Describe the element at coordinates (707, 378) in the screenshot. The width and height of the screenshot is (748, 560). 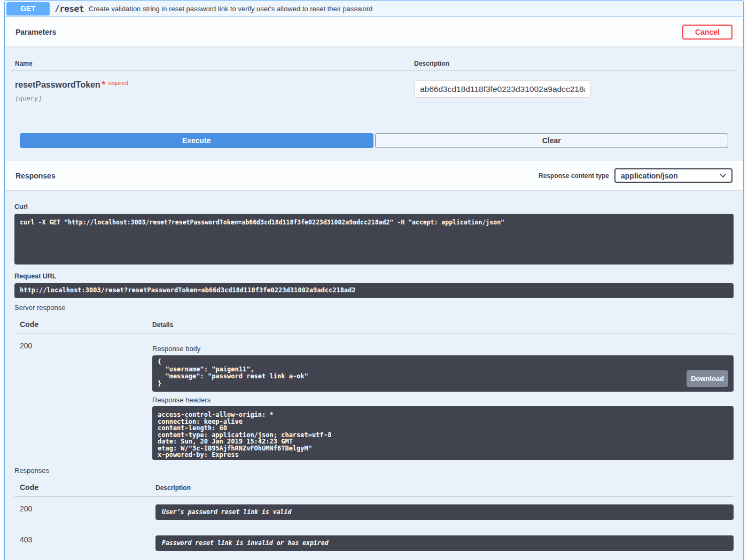
I see `download-button: Download` at that location.